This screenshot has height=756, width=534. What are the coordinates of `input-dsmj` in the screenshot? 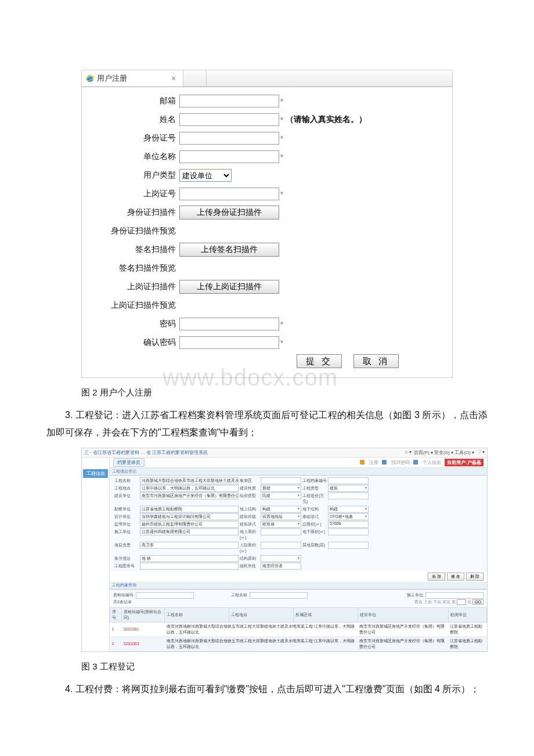 It's located at (281, 532).